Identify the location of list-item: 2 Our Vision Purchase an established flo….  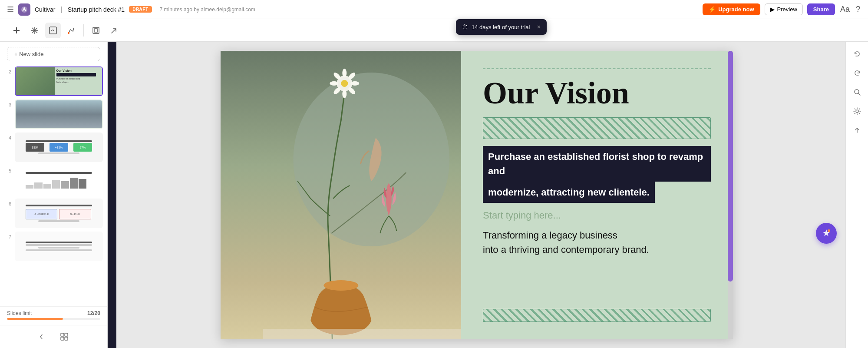
(54, 81).